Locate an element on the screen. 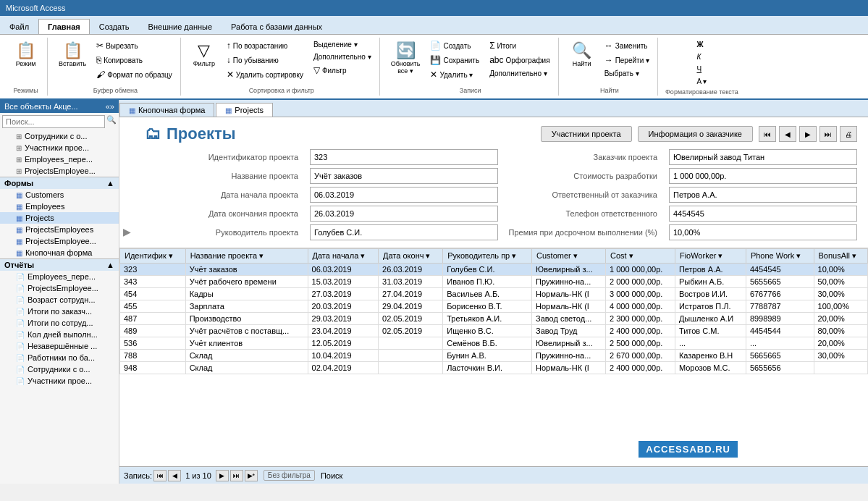  col-header-cost: Cost ▾ is located at coordinates (640, 256).